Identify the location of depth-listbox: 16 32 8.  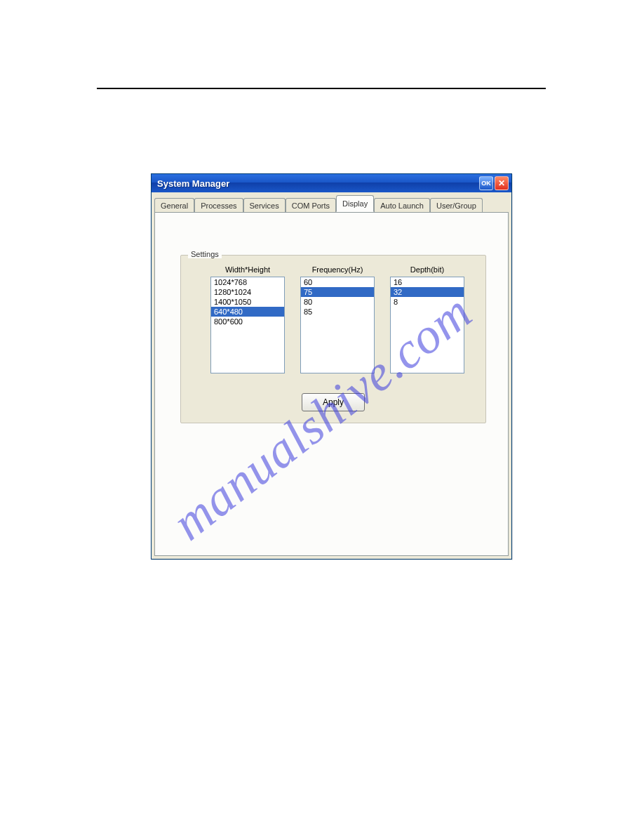
(427, 325).